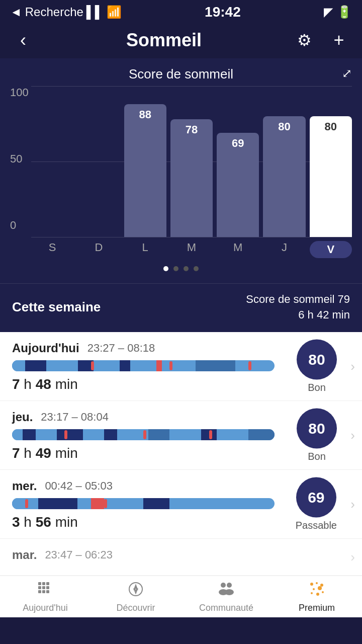 The width and height of the screenshot is (362, 644). What do you see at coordinates (238, 185) in the screenshot?
I see `bar-M: 69` at bounding box center [238, 185].